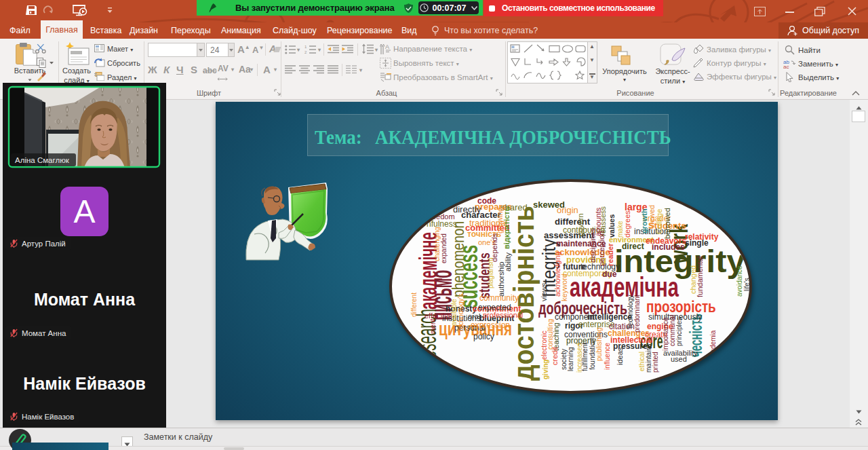  Describe the element at coordinates (387, 47) in the screenshot. I see `svg-text: A` at that location.